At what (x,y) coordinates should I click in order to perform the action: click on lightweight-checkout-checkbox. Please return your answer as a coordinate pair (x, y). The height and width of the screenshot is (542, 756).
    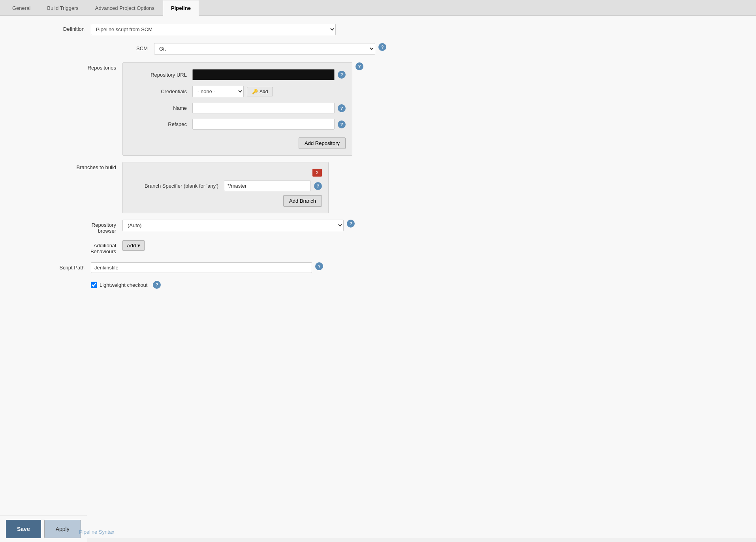
    Looking at the image, I should click on (94, 285).